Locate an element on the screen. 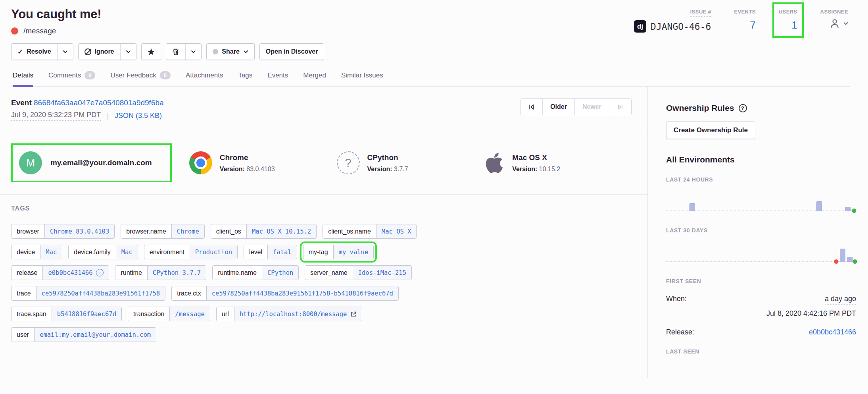 This screenshot has height=394, width=868. tag-key: level is located at coordinates (255, 252).